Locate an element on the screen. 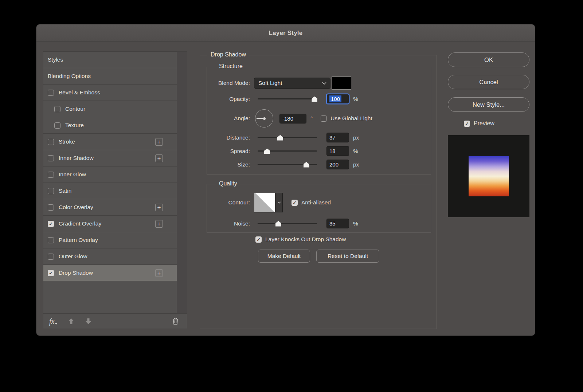 This screenshot has width=583, height=392. arrow-down-icon is located at coordinates (88, 321).